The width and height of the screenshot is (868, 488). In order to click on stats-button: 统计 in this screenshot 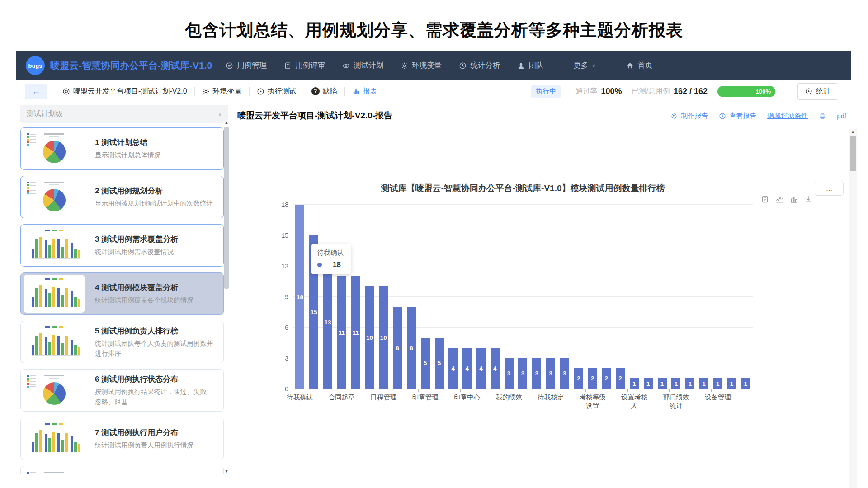, I will do `click(818, 91)`.